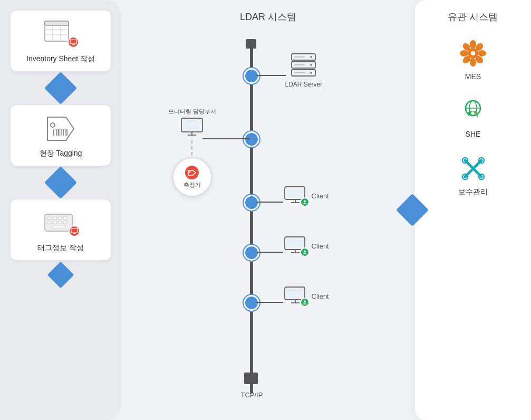 The width and height of the screenshot is (531, 420). Describe the element at coordinates (321, 246) in the screenshot. I see `client2-label: Client` at that location.